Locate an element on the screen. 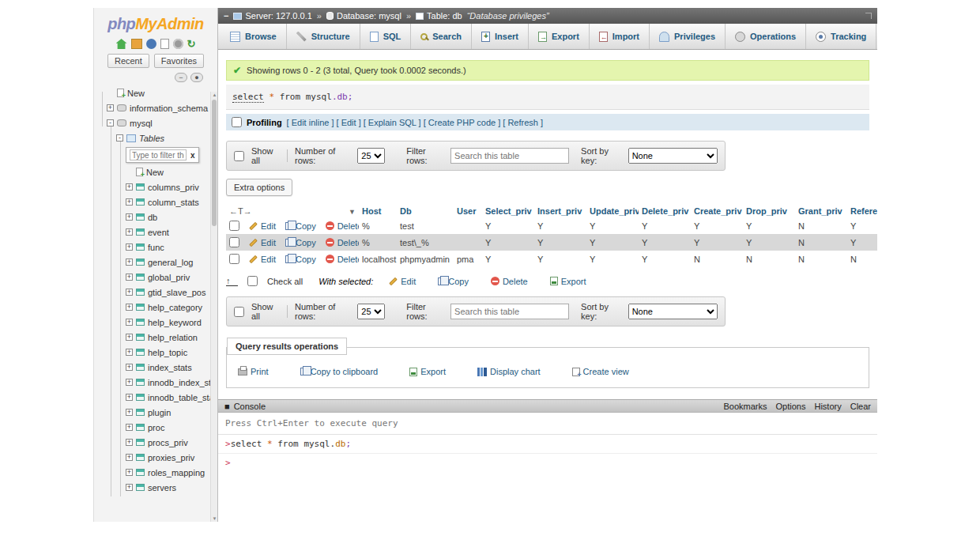  home-icon is located at coordinates (122, 44).